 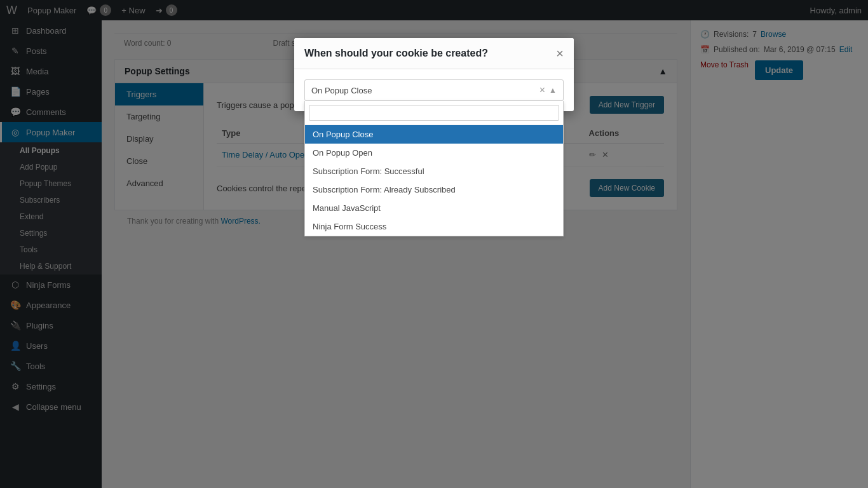 What do you see at coordinates (434, 189) in the screenshot?
I see `option-subscription-already: Subscription Form: Already Subscribed` at bounding box center [434, 189].